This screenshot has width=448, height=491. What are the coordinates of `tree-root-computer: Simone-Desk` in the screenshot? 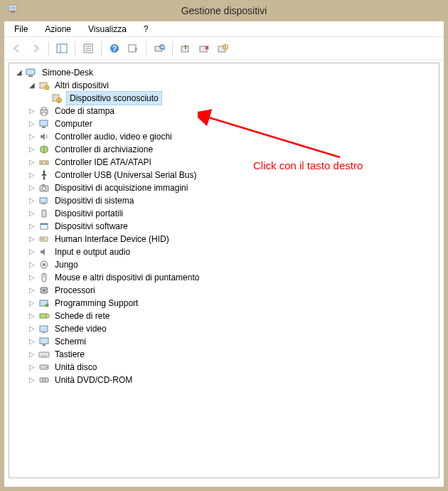 It's located at (226, 73).